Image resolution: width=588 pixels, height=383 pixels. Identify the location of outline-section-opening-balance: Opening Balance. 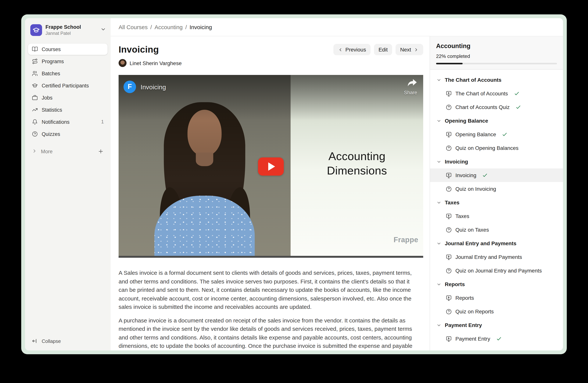
(497, 121).